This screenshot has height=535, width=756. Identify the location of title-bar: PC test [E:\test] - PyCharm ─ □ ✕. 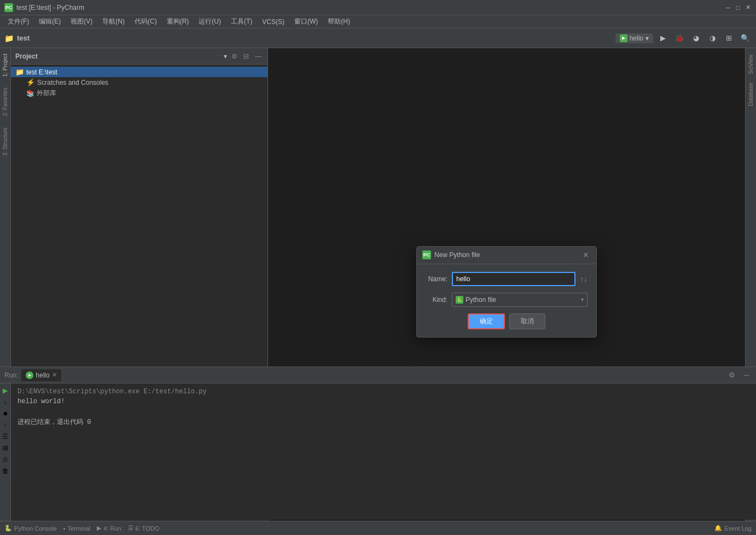
(378, 8).